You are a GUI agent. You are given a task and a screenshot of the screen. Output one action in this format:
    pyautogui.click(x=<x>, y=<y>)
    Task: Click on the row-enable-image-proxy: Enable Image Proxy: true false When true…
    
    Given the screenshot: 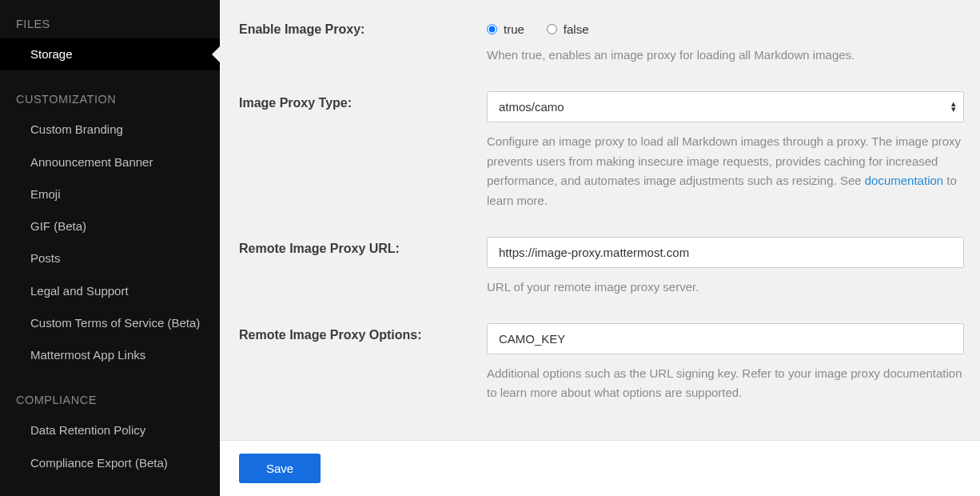 What is the action you would take?
    pyautogui.click(x=601, y=42)
    